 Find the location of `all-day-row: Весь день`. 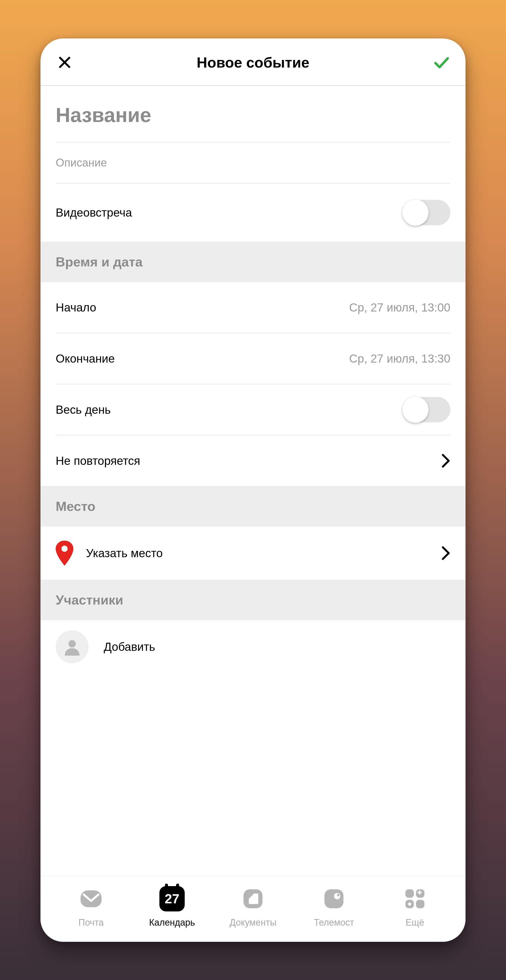

all-day-row: Весь день is located at coordinates (253, 409).